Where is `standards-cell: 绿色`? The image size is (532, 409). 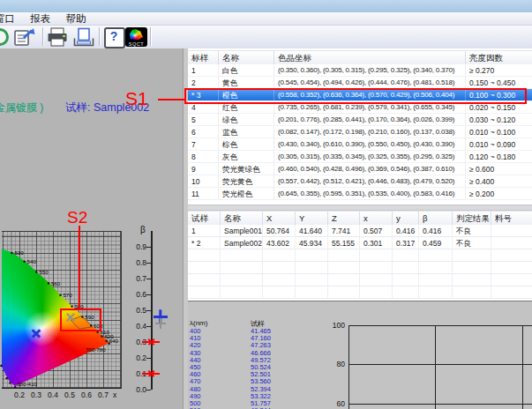
standards-cell: 绿色 is located at coordinates (247, 120).